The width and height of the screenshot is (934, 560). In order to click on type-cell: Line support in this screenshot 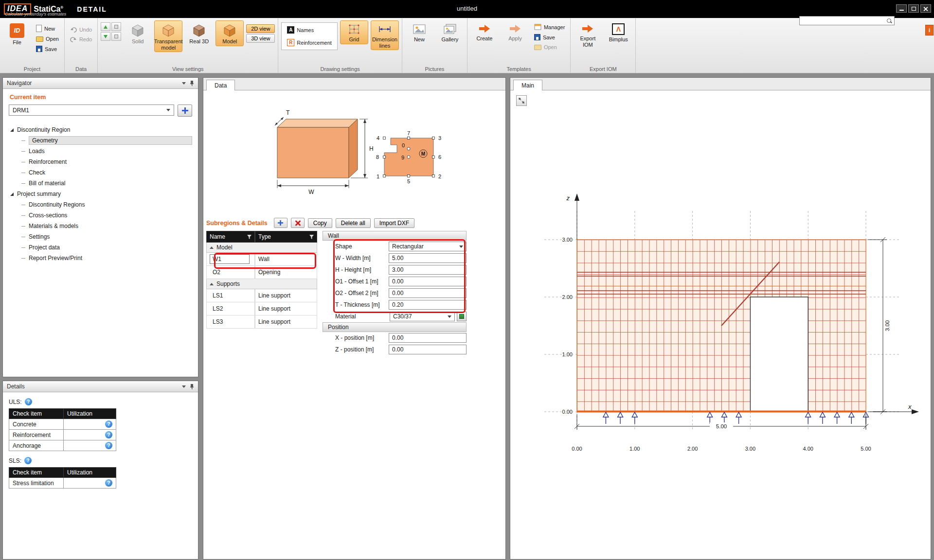, I will do `click(286, 296)`.